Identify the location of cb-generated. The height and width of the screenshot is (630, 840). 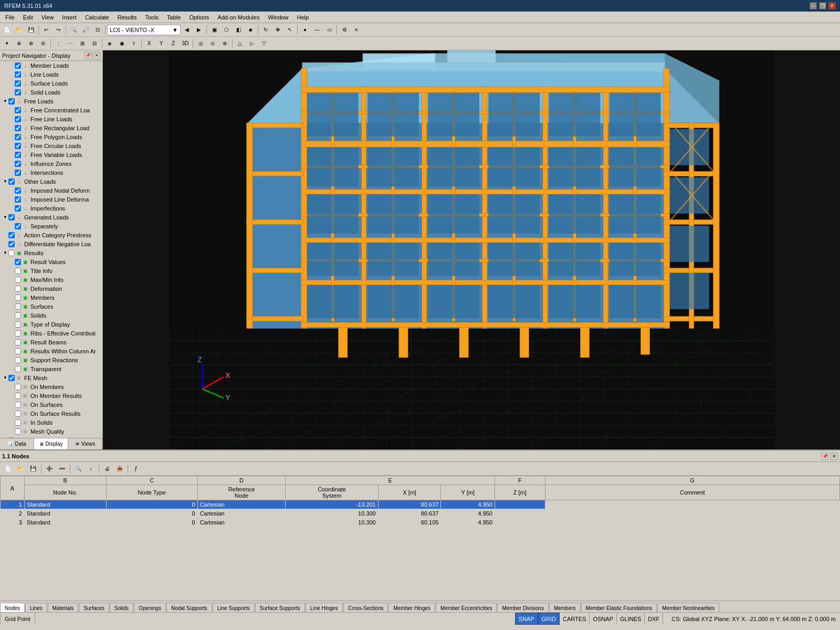
(12, 217).